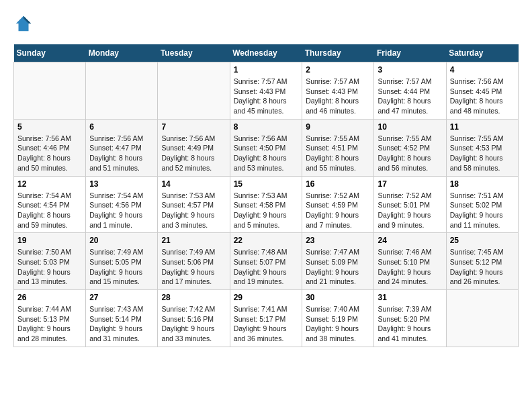 This screenshot has height=411, width=532. What do you see at coordinates (122, 153) in the screenshot?
I see `day-detail: Sunrise: 7:56 AM Sunset: 4:47 PM Dayligh…` at bounding box center [122, 153].